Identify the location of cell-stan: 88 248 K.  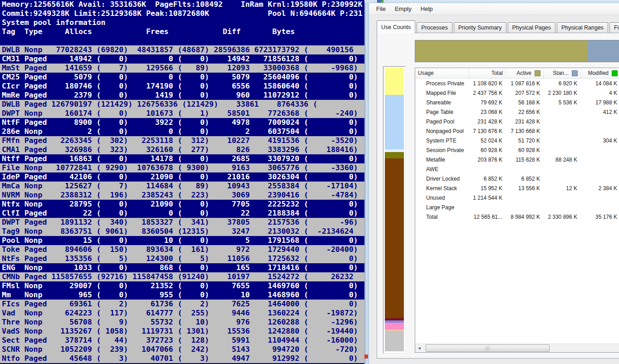
(562, 160).